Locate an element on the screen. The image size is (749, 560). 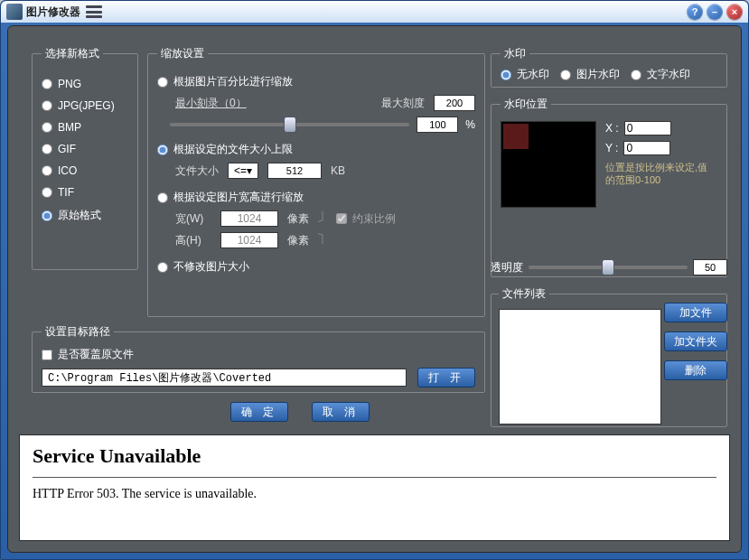
file-list-legend: 文件列表 is located at coordinates (524, 294).